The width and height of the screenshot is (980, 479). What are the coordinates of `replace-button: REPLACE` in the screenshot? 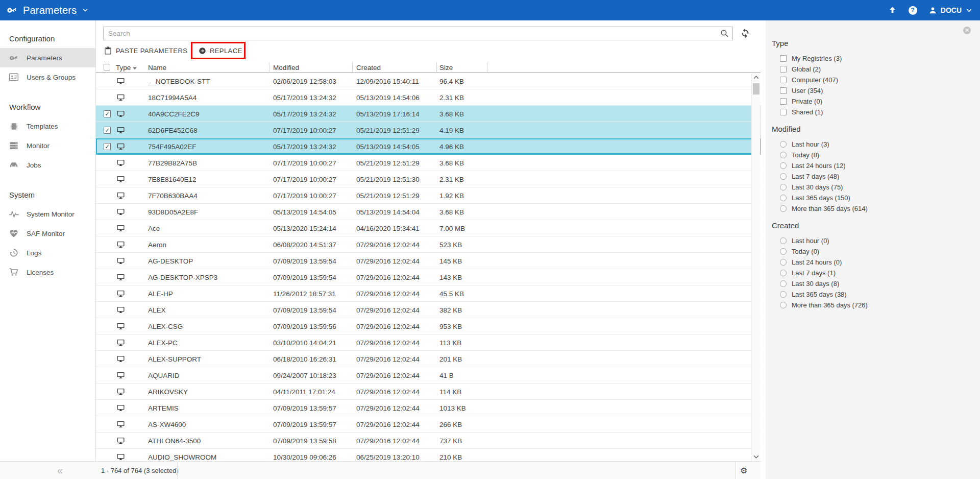 It's located at (220, 51).